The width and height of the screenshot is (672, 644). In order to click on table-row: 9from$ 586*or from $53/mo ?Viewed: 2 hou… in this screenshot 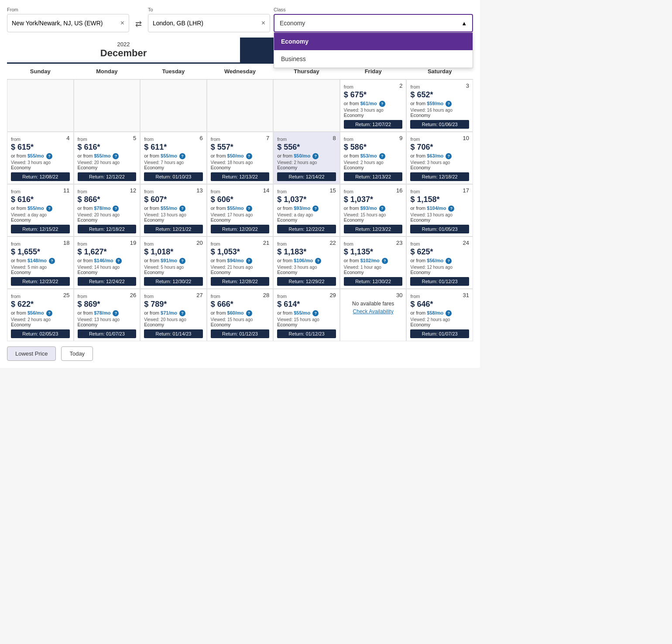, I will do `click(374, 158)`.